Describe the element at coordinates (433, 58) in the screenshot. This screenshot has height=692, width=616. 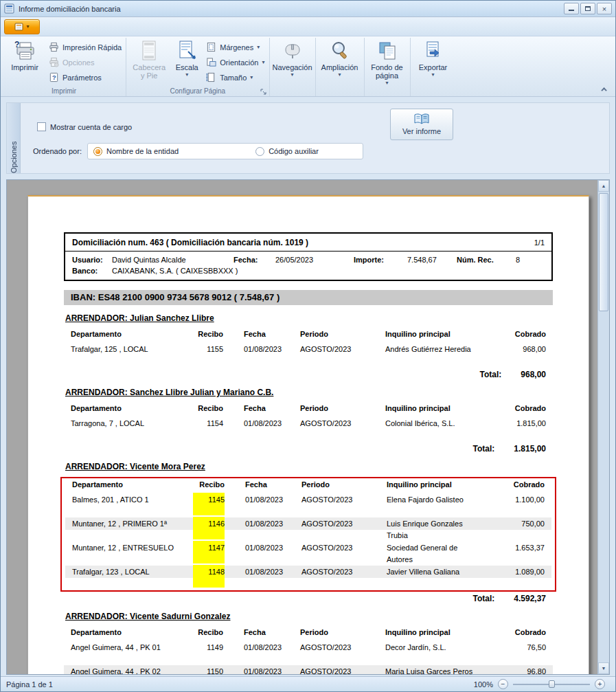
I see `exportar-button: Exportar ▾` at that location.